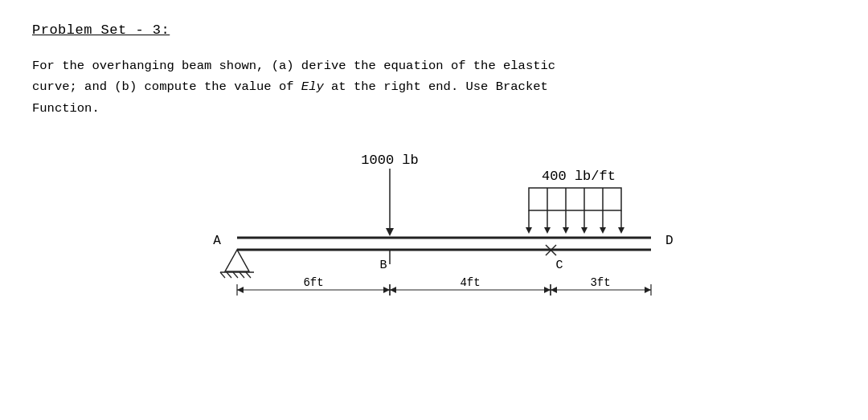  Describe the element at coordinates (393, 290) in the screenshot. I see `dim-4ft-arrow-left` at that location.